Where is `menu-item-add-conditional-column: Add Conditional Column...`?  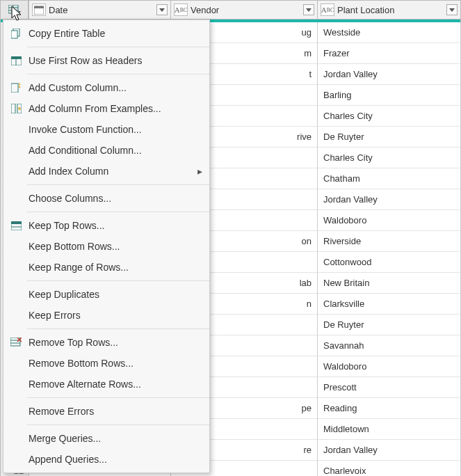 menu-item-add-conditional-column: Add Conditional Column... is located at coordinates (106, 150).